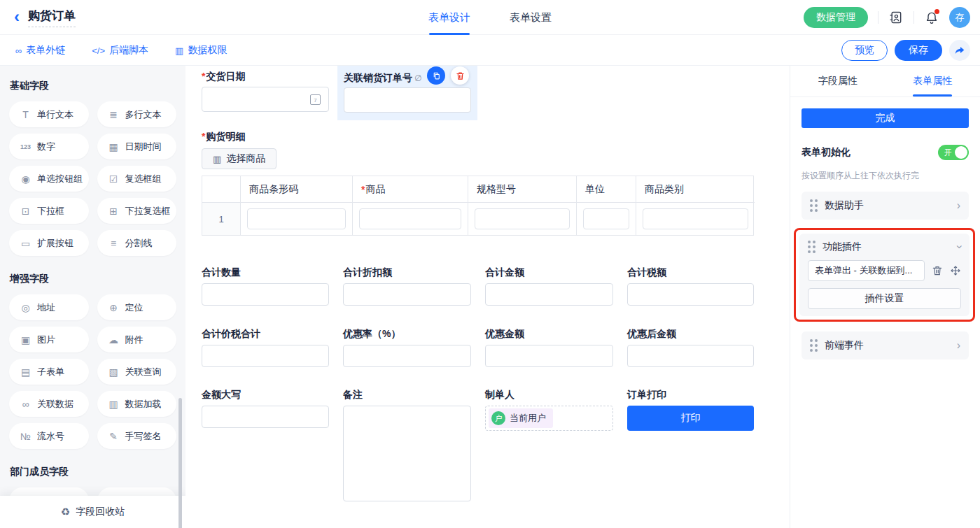 The image size is (980, 528). Describe the element at coordinates (960, 50) in the screenshot. I see `share-button` at that location.